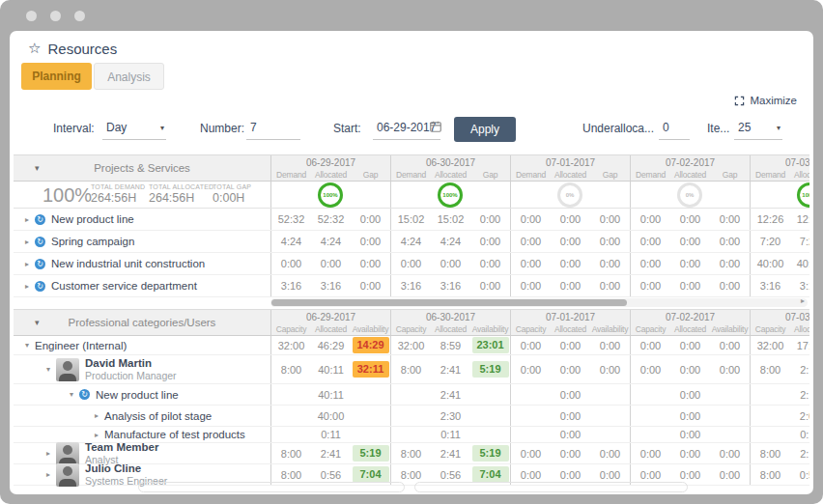 Image resolution: width=823 pixels, height=504 pixels. What do you see at coordinates (780, 475) in the screenshot?
I see `date-group-cells: 8:000:56` at bounding box center [780, 475].